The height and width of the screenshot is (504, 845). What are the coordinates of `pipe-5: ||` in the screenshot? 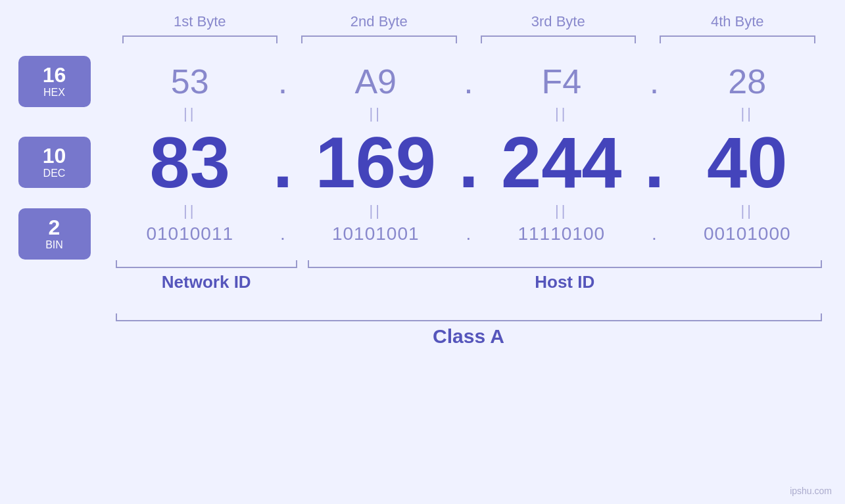 It's located at (191, 211).